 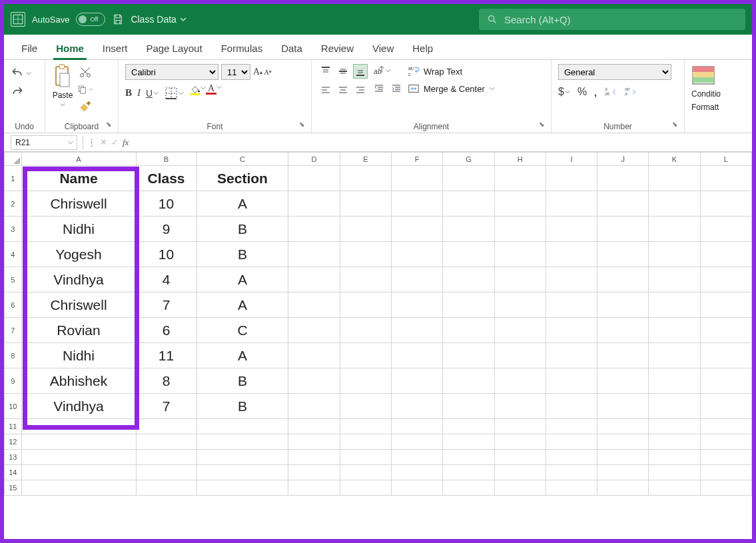 I want to click on cell-A7: Rovian, so click(x=79, y=330).